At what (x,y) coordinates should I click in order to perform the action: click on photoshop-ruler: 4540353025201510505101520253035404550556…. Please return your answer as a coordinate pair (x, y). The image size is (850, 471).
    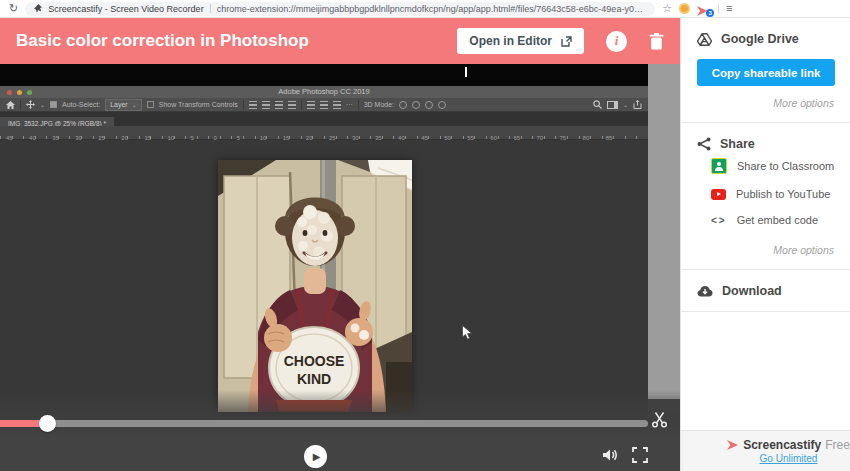
    Looking at the image, I should click on (324, 133).